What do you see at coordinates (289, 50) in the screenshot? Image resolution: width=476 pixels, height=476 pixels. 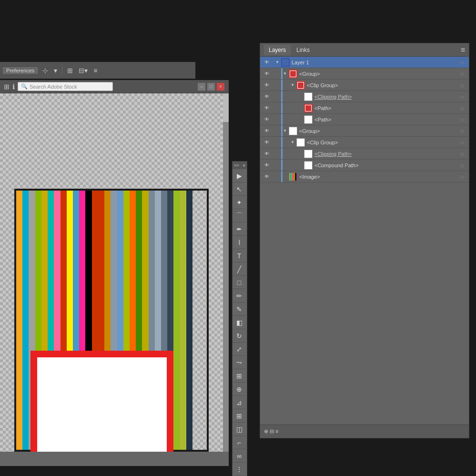 I see `layers-tabs: LayersLinks` at bounding box center [289, 50].